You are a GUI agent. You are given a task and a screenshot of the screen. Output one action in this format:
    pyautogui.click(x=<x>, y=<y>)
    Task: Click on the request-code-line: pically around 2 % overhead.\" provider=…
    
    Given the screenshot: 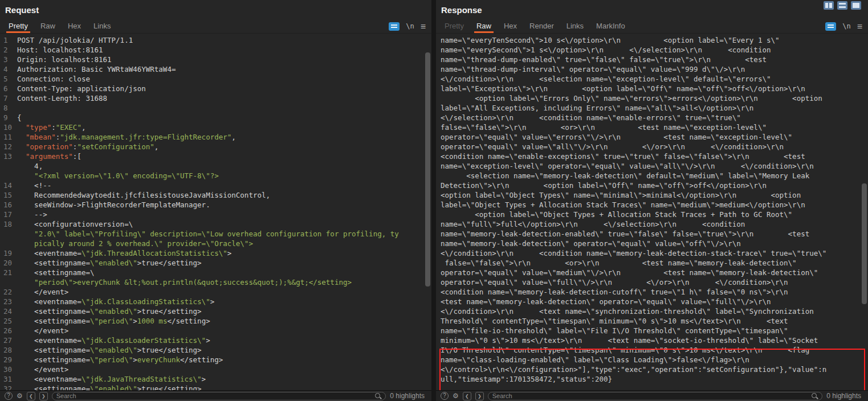 What is the action you would take?
    pyautogui.click(x=215, y=244)
    